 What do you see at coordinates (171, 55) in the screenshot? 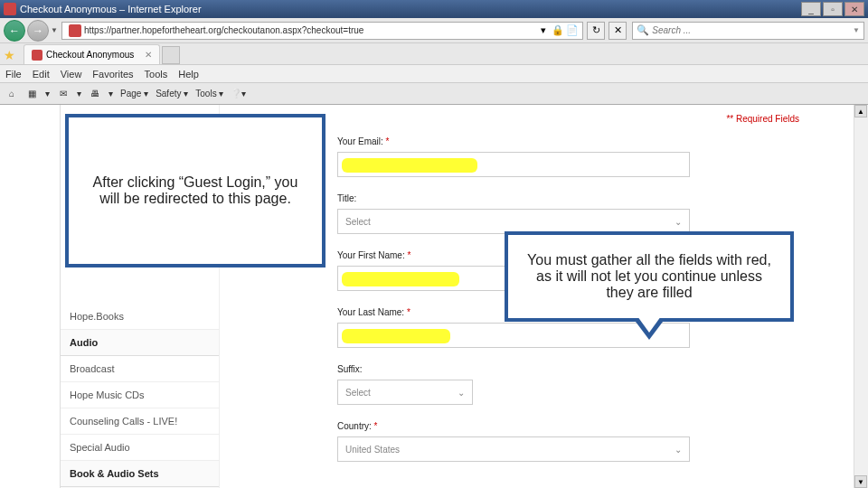
I see `new-tab-button` at bounding box center [171, 55].